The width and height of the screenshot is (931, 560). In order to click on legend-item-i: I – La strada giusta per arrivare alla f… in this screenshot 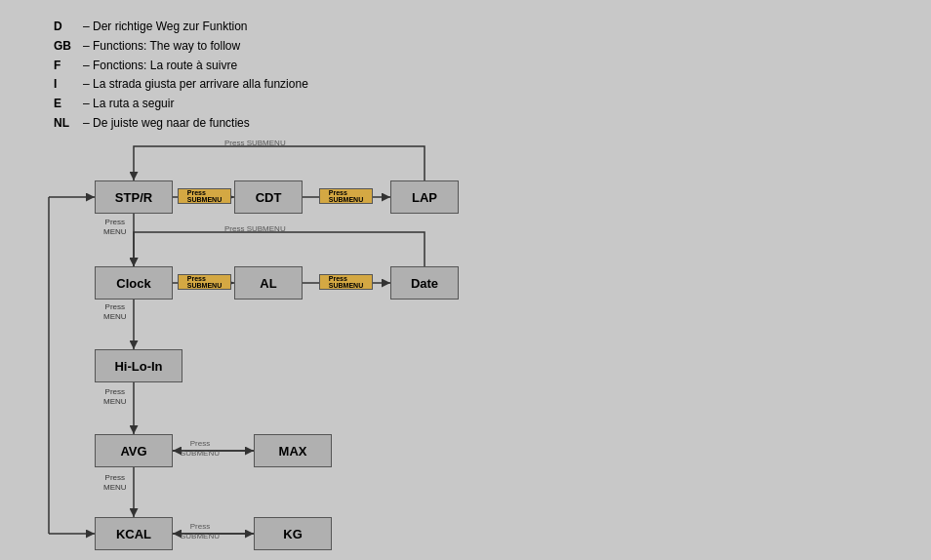, I will do `click(182, 85)`.